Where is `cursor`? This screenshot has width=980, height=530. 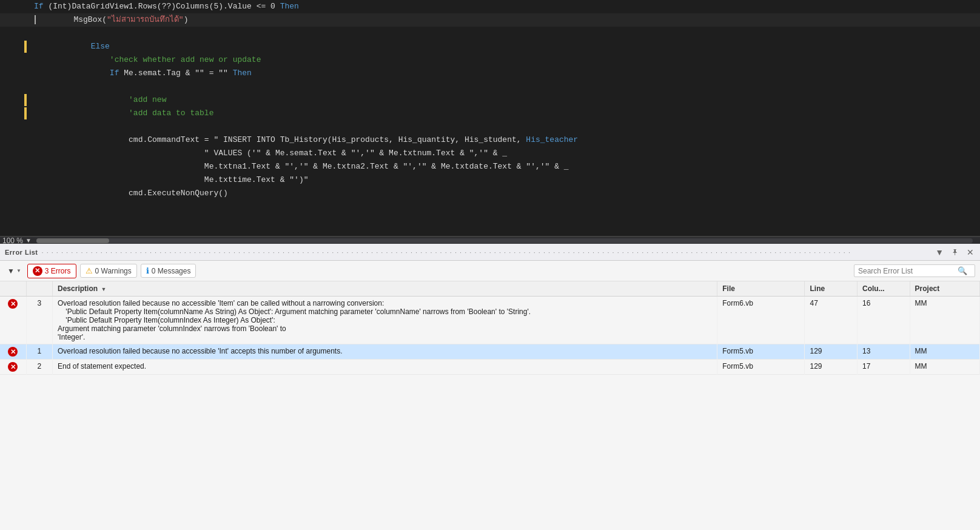
cursor is located at coordinates (35, 19).